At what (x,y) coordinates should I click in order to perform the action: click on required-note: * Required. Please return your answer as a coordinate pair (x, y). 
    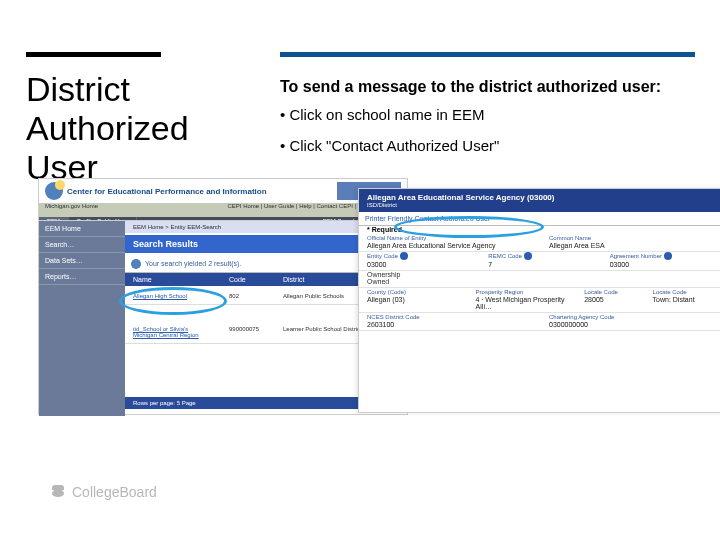
    Looking at the image, I should click on (544, 230).